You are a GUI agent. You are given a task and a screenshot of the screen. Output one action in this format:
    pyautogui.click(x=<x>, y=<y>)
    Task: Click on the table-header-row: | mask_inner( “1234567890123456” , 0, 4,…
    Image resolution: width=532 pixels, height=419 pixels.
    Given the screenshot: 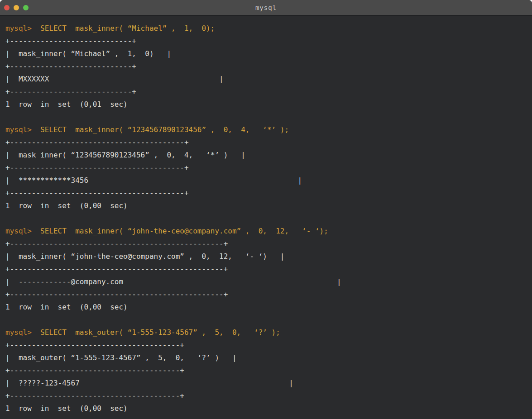 What is the action you would take?
    pyautogui.click(x=266, y=155)
    